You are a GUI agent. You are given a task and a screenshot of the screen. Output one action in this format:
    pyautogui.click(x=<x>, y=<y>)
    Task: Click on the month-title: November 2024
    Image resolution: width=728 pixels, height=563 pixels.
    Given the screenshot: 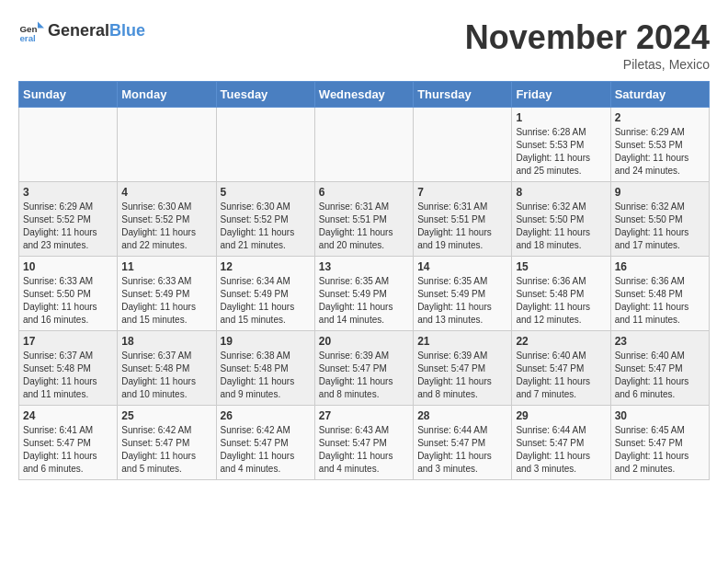 What is the action you would take?
    pyautogui.click(x=587, y=38)
    